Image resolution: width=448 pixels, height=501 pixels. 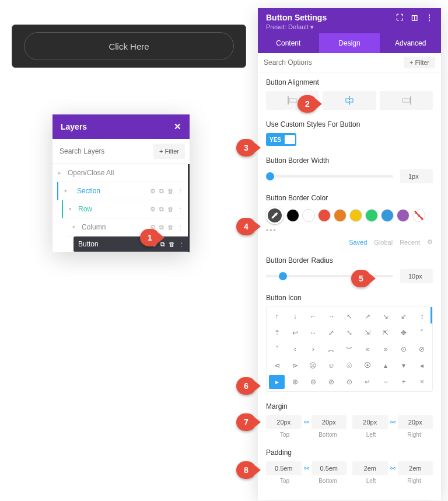 I want to click on align-center-button, so click(x=349, y=100).